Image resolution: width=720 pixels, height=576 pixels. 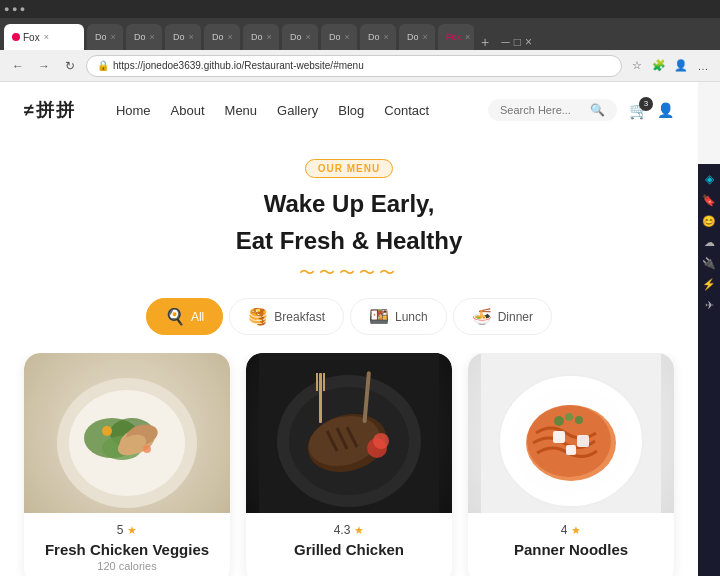 I want to click on rating-1: 5 ★, so click(x=127, y=530).